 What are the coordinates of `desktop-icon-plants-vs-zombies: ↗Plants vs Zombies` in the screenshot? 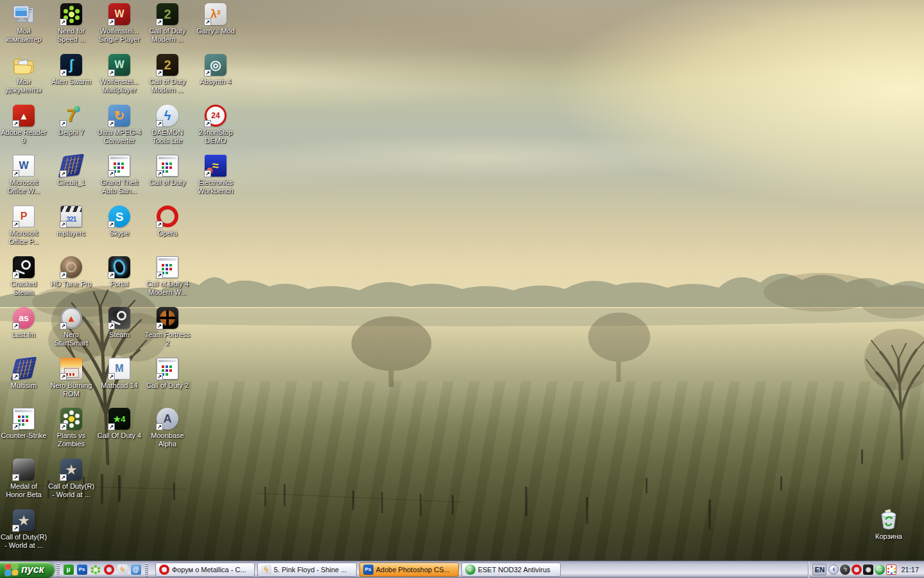 It's located at (71, 428).